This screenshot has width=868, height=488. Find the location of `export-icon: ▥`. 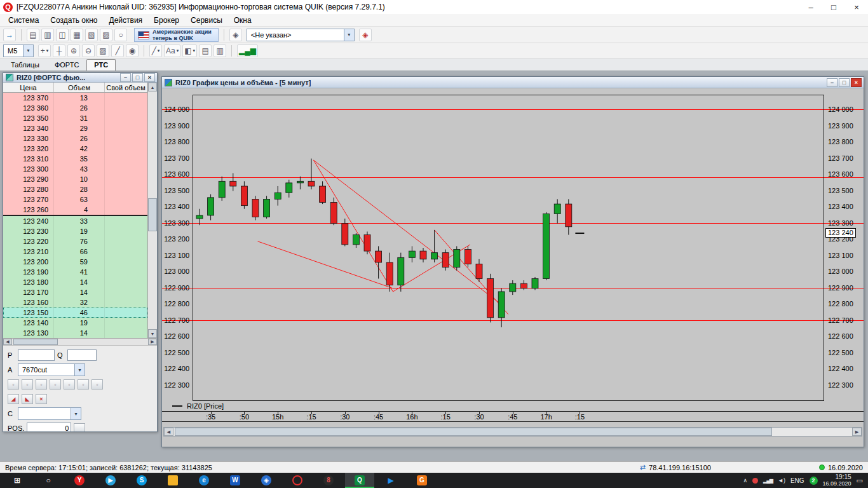

export-icon: ▥ is located at coordinates (48, 35).